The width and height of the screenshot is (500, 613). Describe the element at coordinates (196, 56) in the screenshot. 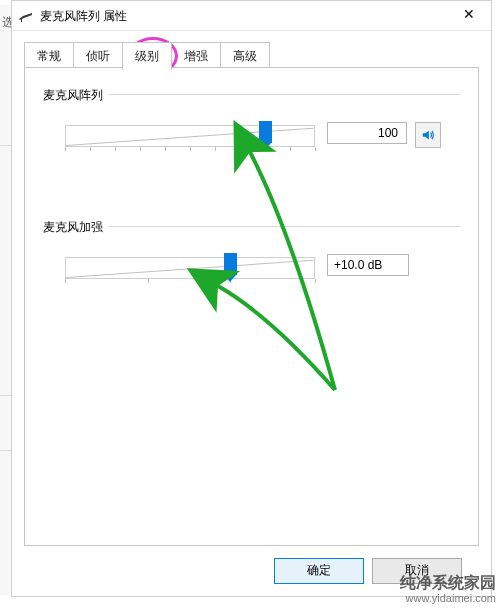

I see `tab-label: 增强` at that location.